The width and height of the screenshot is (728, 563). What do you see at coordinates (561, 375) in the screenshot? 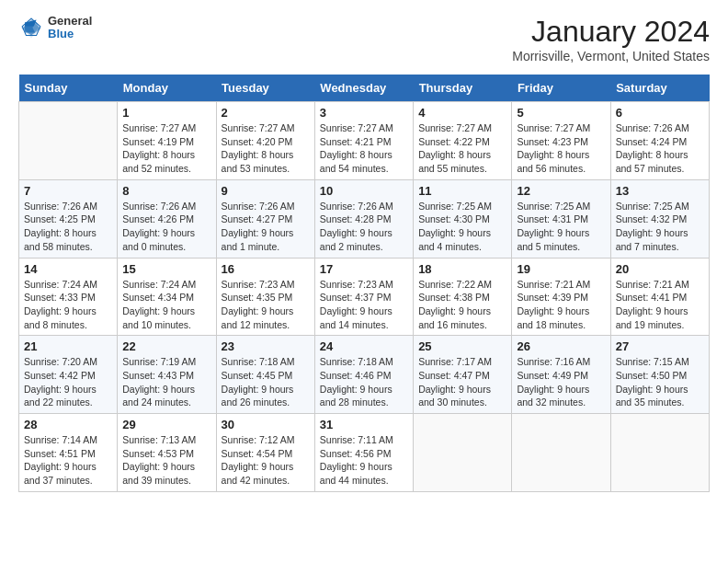
I see `calendar-cell: 26Sunrise: 7:16 AMSunset: 4:49 PMDayligh…` at bounding box center [561, 375].